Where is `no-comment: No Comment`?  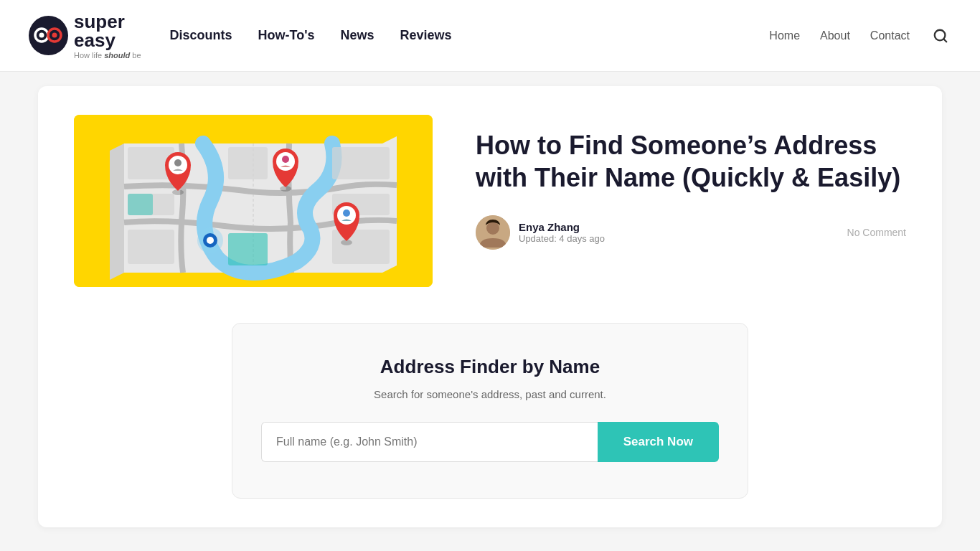
no-comment: No Comment is located at coordinates (877, 232).